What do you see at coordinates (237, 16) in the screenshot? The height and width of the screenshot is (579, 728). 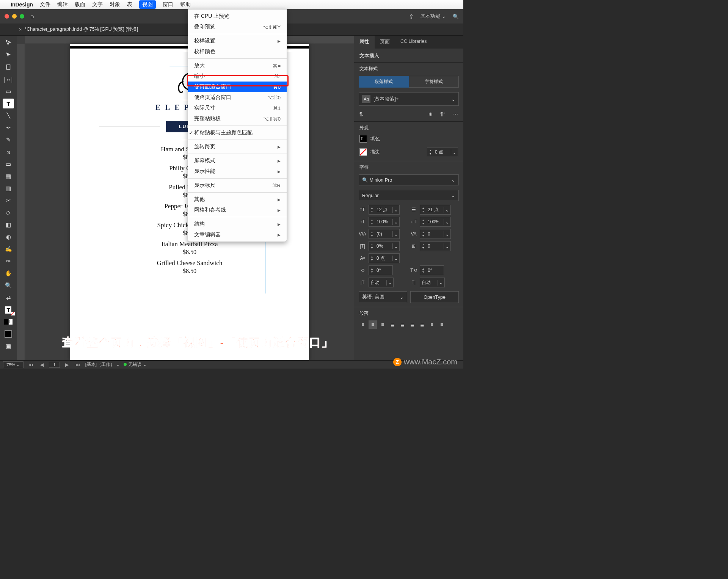 I see `view-menu-item: 在 CPU 上预览` at bounding box center [237, 16].